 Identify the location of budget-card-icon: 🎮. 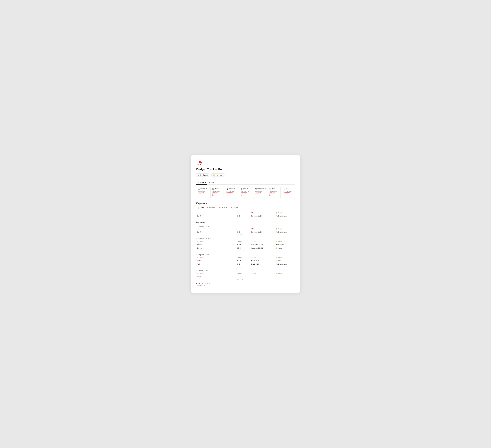
(256, 189).